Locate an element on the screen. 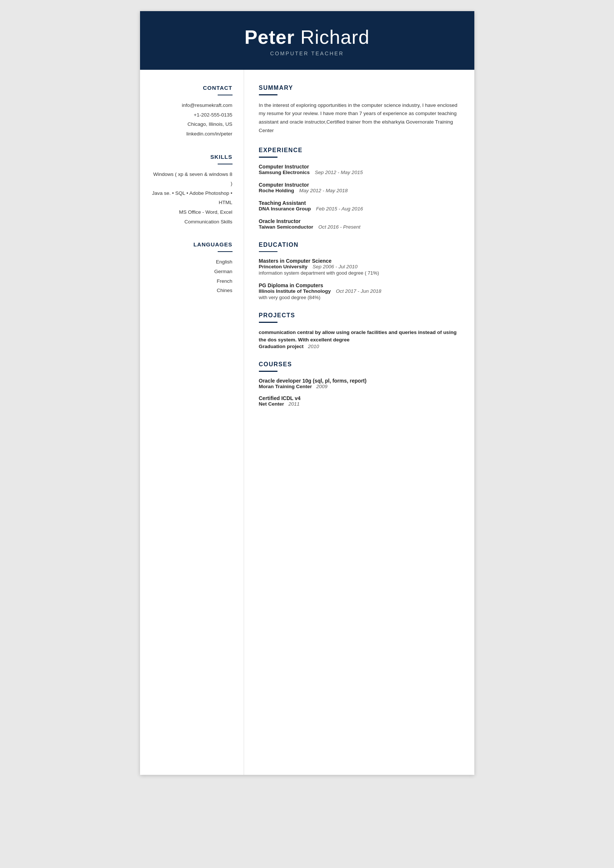  exp-entry-4: Oracle Instructor Taiwan Semiconductor O… is located at coordinates (359, 224).